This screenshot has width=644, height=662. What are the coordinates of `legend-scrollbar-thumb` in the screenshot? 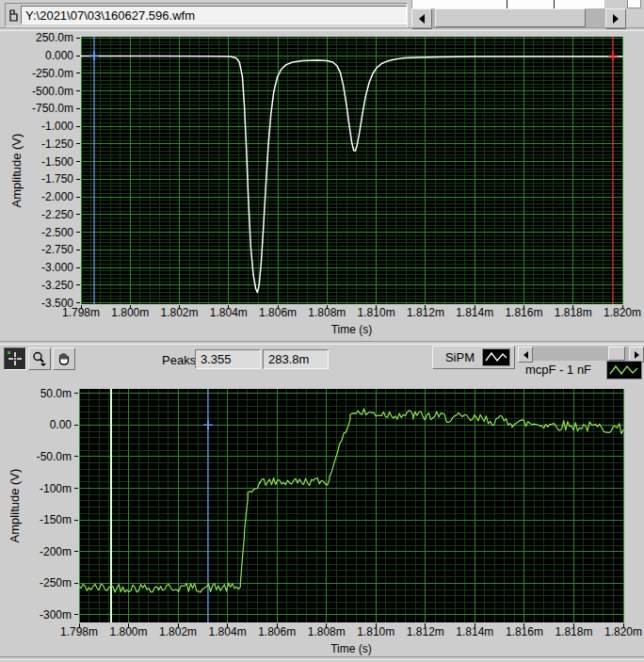 It's located at (617, 354).